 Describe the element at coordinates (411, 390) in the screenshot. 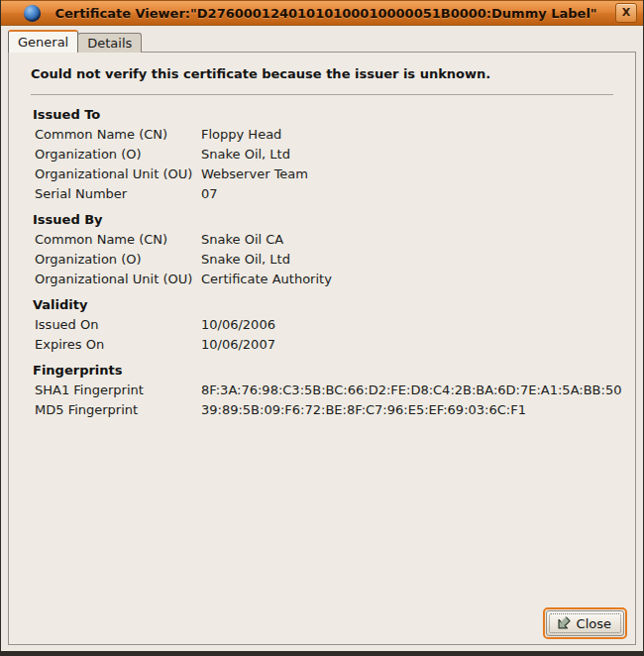

I see `field-value: 8F:3A:76:98:C3:5B:BC:66:D2:FE:D8:C4:2B:B…` at that location.